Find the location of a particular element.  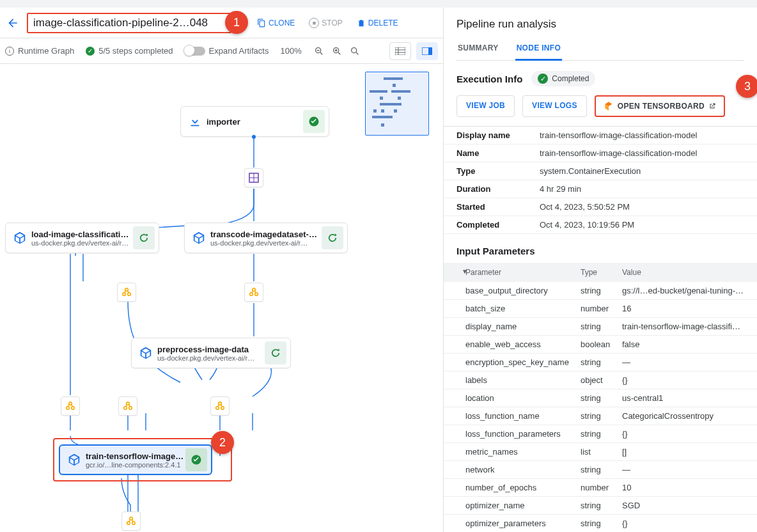

steps-completed: ✓ 5/5 steps completed is located at coordinates (129, 51).